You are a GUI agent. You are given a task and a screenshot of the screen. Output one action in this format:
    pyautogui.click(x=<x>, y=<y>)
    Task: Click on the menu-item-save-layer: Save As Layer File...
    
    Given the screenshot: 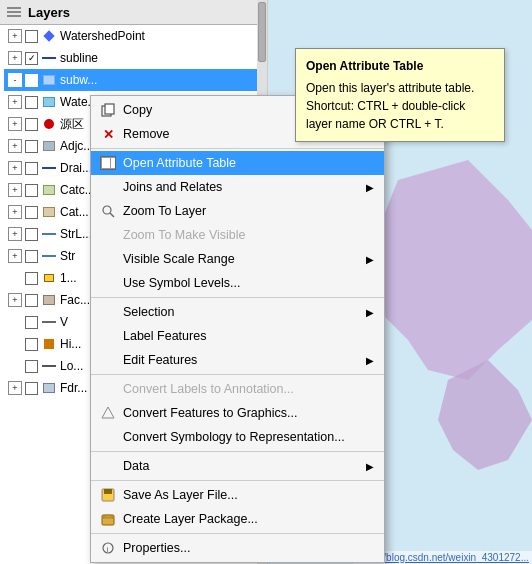 What is the action you would take?
    pyautogui.click(x=238, y=495)
    